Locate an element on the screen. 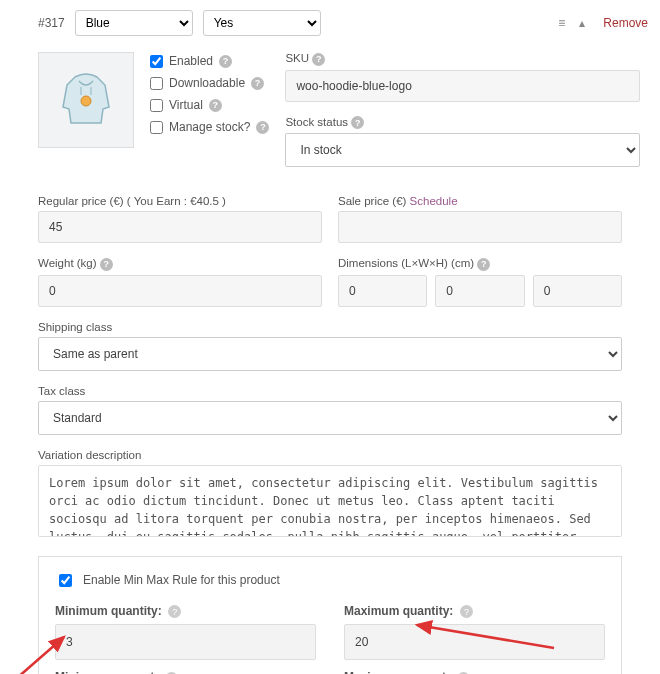 This screenshot has width=660, height=674. tax-class-label: Tax class is located at coordinates (330, 391).